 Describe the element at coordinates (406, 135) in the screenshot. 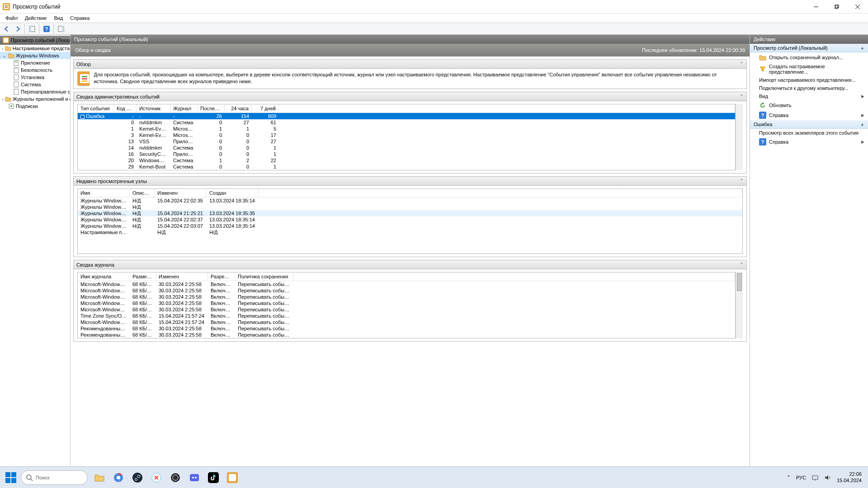

I see `table-row: 3Kernel-EventTr...Microsoft...0017` at that location.